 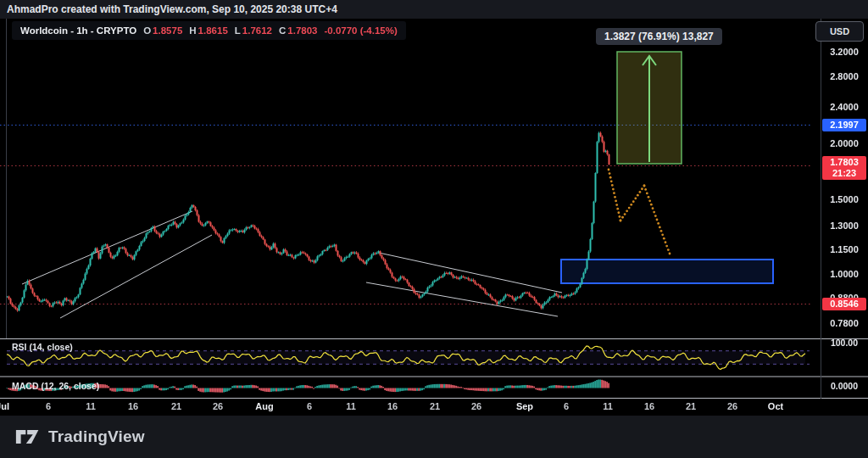 I want to click on time-axis-label: Oct, so click(x=776, y=406).